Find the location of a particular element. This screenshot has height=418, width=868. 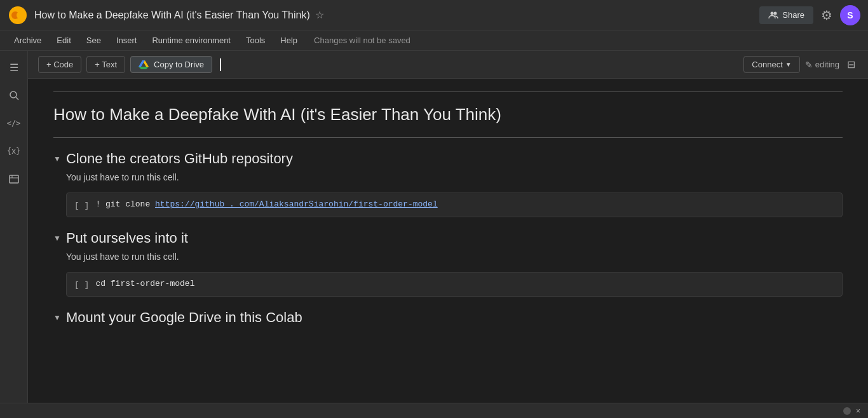

code-text-put: cd first-order-model is located at coordinates (145, 283).